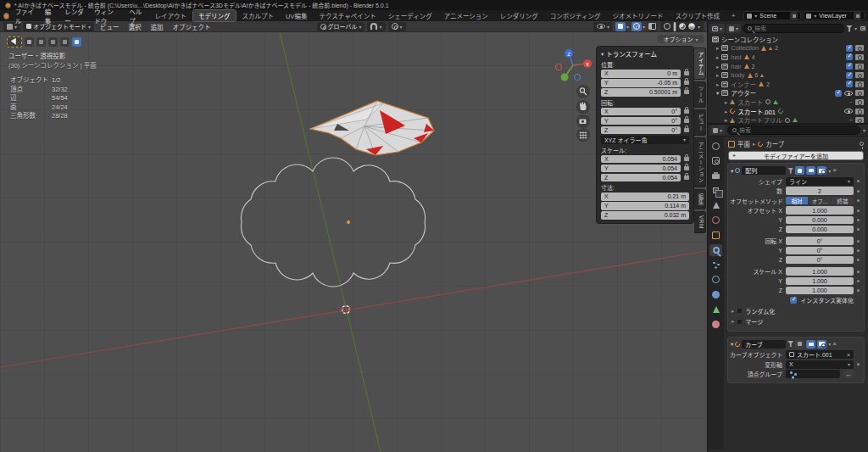  What do you see at coordinates (788, 112) in the screenshot?
I see `outliner-row-skirt-001-active: スカート.001` at bounding box center [788, 112].